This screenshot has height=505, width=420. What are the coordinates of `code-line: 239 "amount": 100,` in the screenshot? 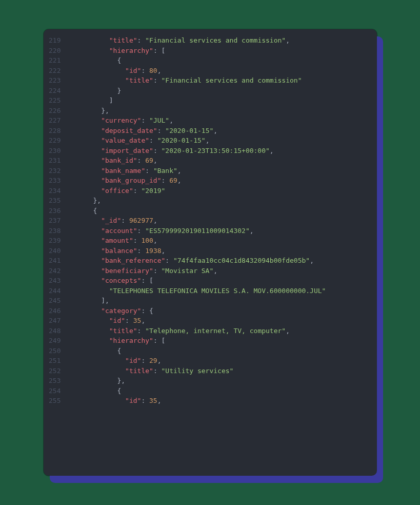 It's located at (210, 241).